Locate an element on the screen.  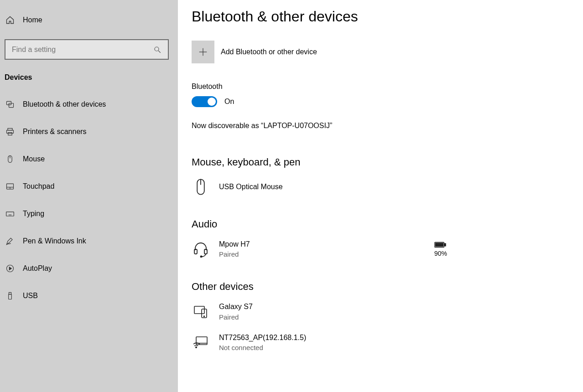
display-icon is located at coordinates (201, 342).